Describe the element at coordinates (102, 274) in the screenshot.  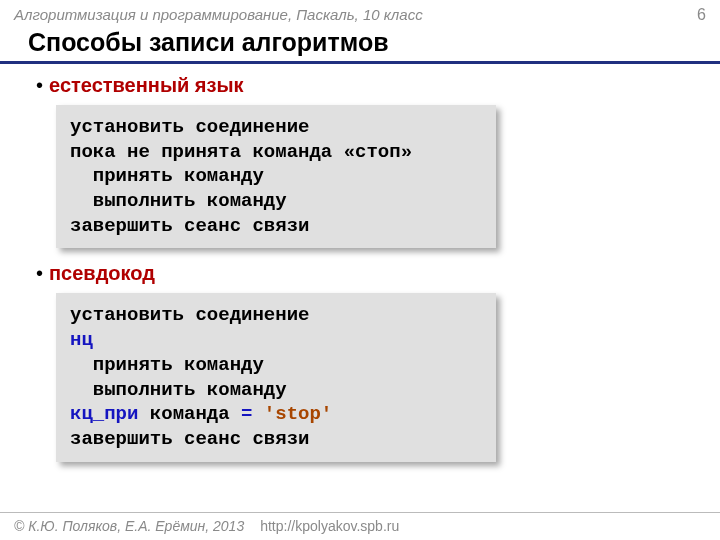
I see `bullet-label: псевдокод` at that location.